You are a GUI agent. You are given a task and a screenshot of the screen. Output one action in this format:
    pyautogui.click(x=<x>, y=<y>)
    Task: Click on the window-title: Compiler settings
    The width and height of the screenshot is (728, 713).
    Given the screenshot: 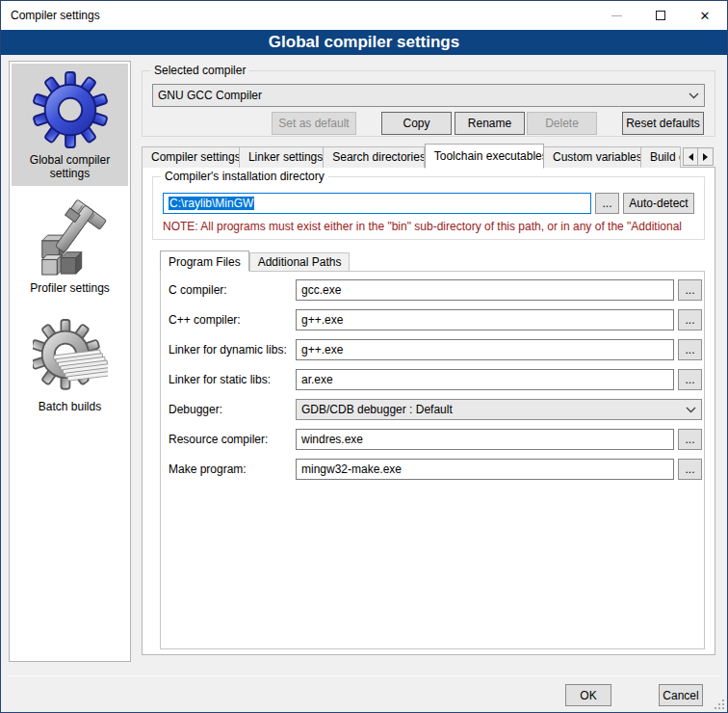 What is the action you would take?
    pyautogui.click(x=50, y=15)
    